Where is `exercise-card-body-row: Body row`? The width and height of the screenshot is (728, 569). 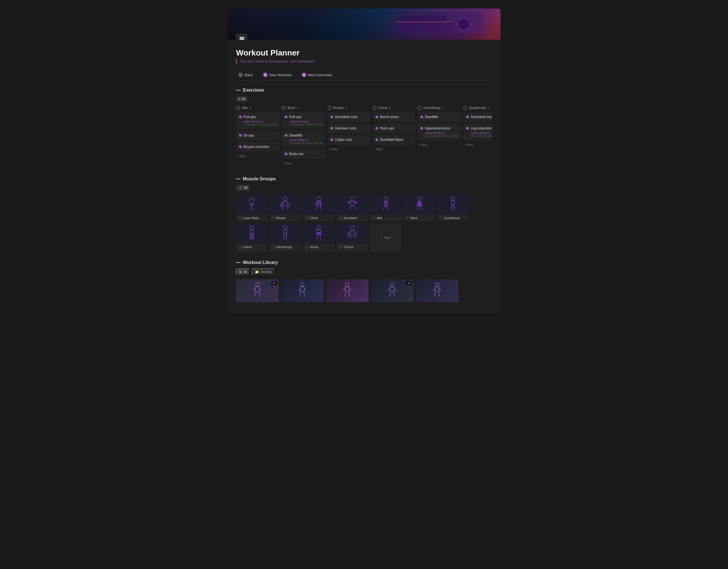 exercise-card-body-row: Body row is located at coordinates (303, 154).